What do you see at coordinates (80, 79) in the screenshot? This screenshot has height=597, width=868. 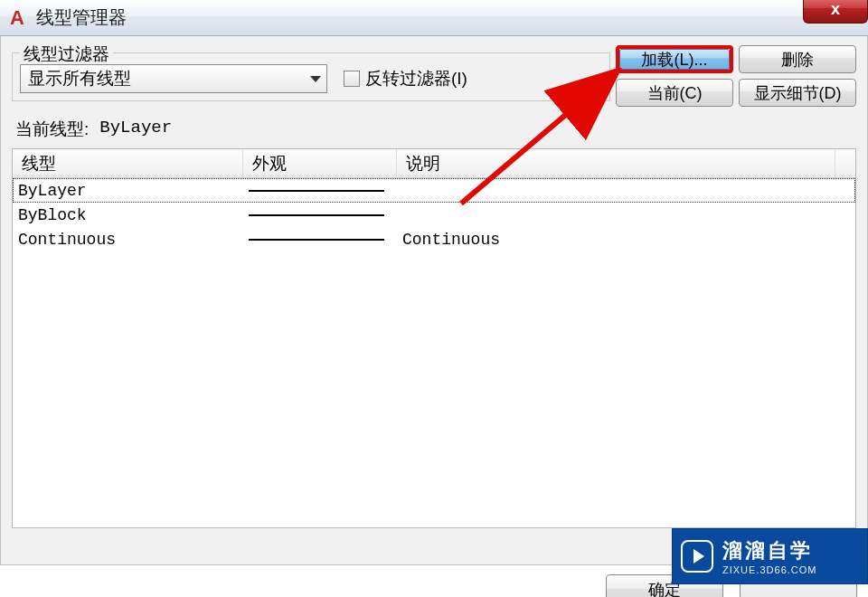 I see `filter-dropdown-value: 显示所有线型` at bounding box center [80, 79].